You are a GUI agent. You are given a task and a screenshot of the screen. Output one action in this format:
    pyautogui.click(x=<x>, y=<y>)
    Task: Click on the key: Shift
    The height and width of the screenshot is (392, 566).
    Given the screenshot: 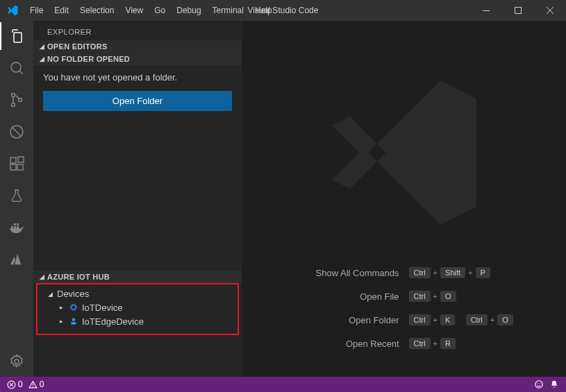 What is the action you would take?
    pyautogui.click(x=453, y=273)
    